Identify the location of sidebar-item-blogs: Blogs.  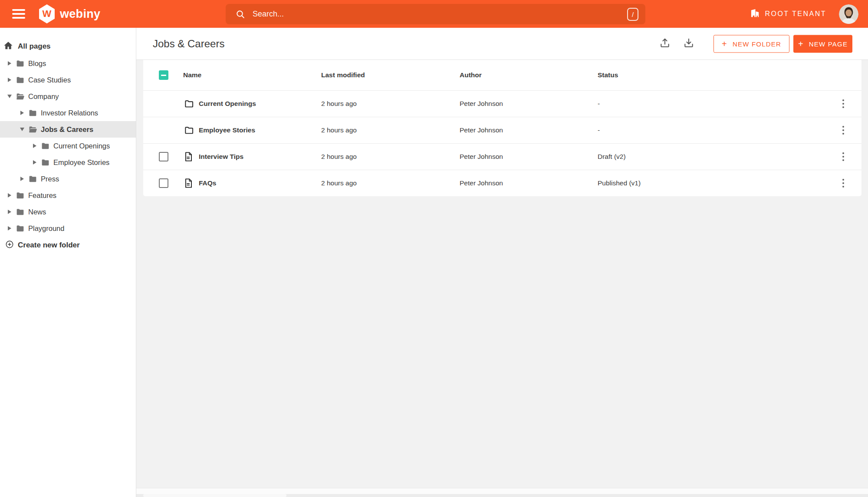
(68, 63).